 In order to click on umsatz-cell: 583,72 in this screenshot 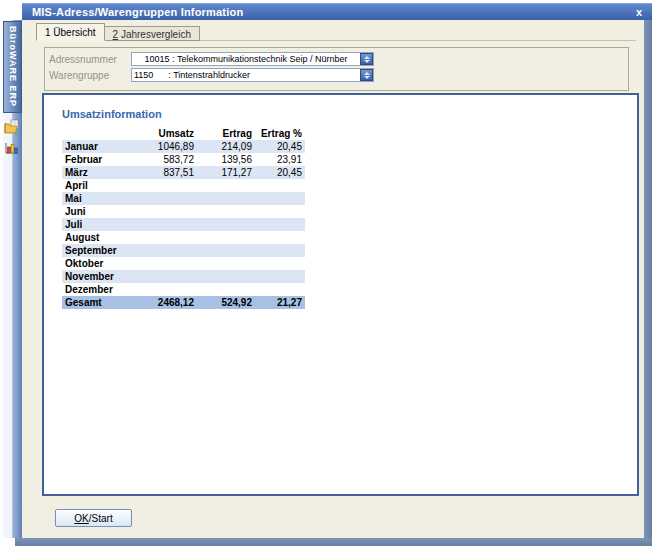, I will do `click(164, 160)`.